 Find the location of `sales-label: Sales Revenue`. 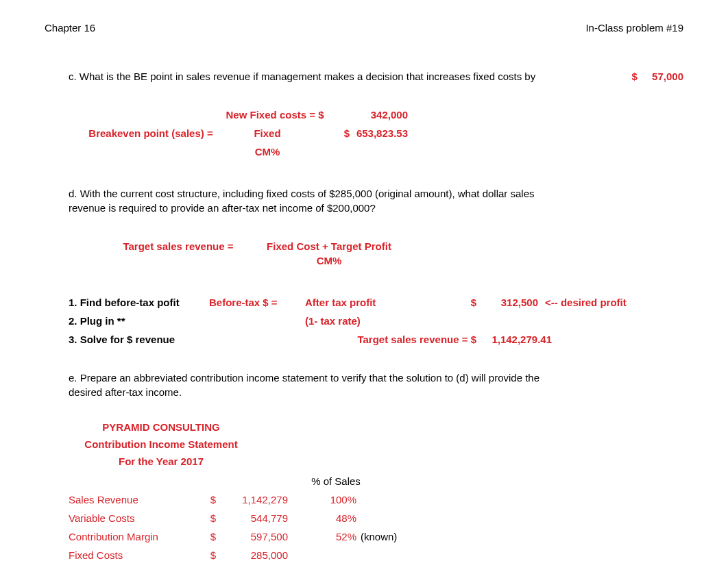

sales-label: Sales Revenue is located at coordinates (134, 500).